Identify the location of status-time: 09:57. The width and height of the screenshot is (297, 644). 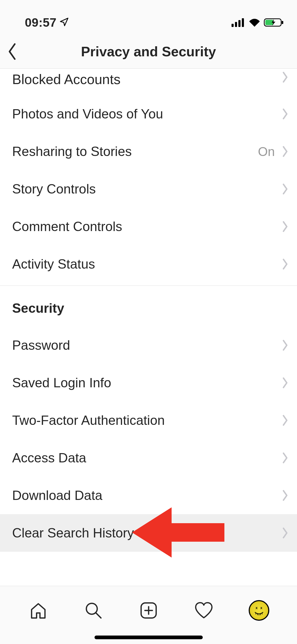
(34, 22).